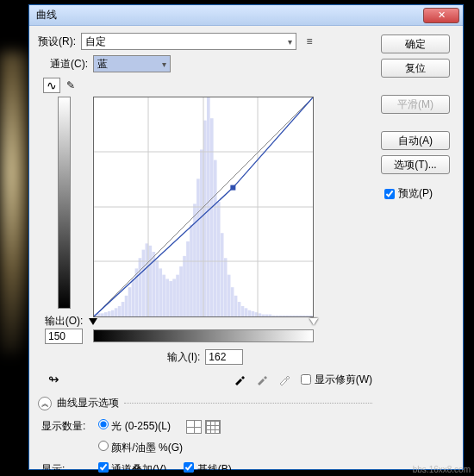  What do you see at coordinates (71, 85) in the screenshot?
I see `pencil-tool-icon: ✎` at bounding box center [71, 85].